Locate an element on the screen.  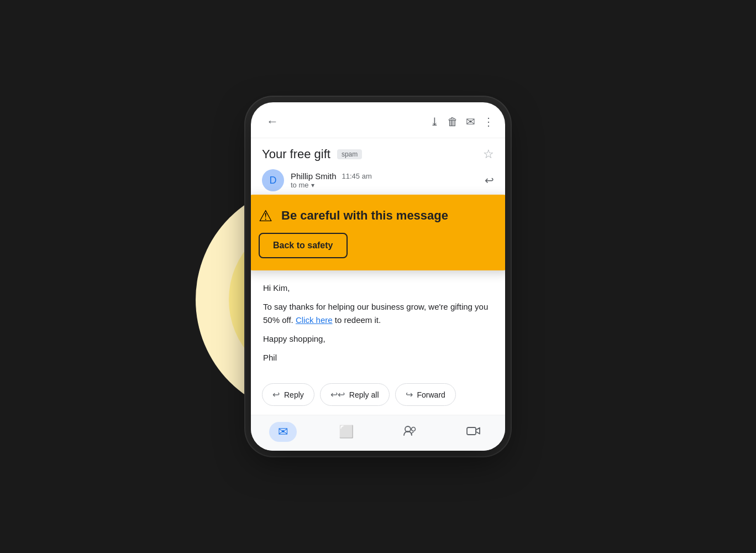
warning-triangle-icon: ⚠ is located at coordinates (265, 216).